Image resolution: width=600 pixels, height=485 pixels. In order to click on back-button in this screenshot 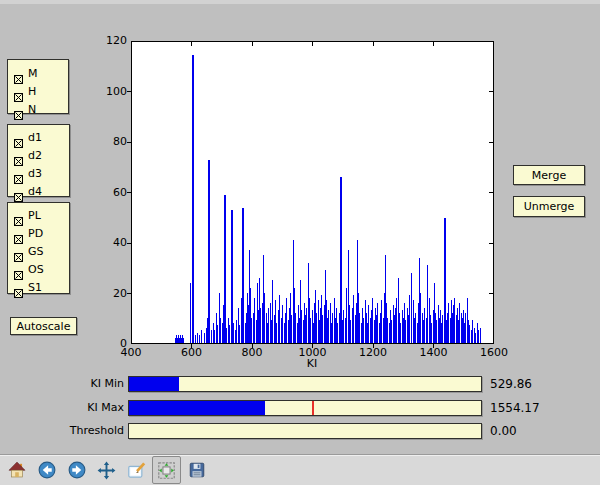, I will do `click(46, 470)`.